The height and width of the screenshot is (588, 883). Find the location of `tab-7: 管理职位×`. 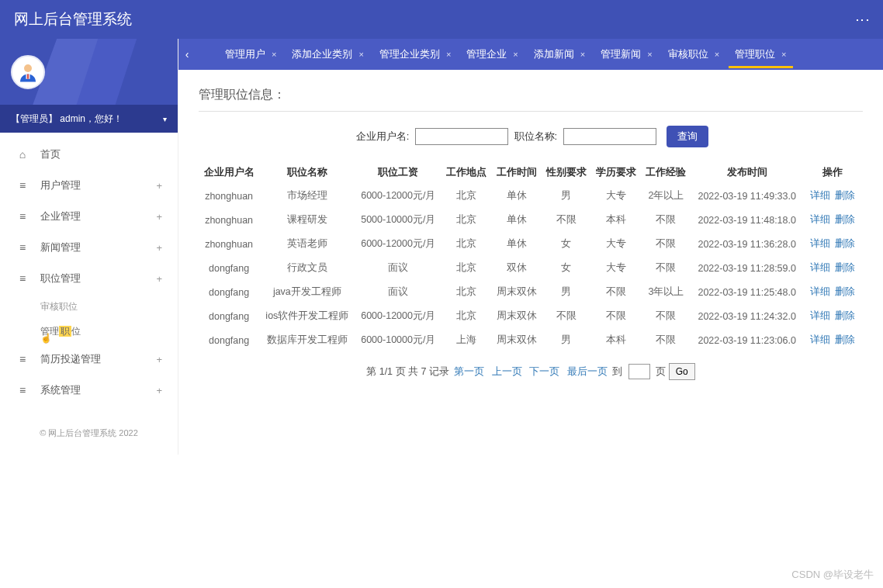

tab-7: 管理职位× is located at coordinates (760, 54).